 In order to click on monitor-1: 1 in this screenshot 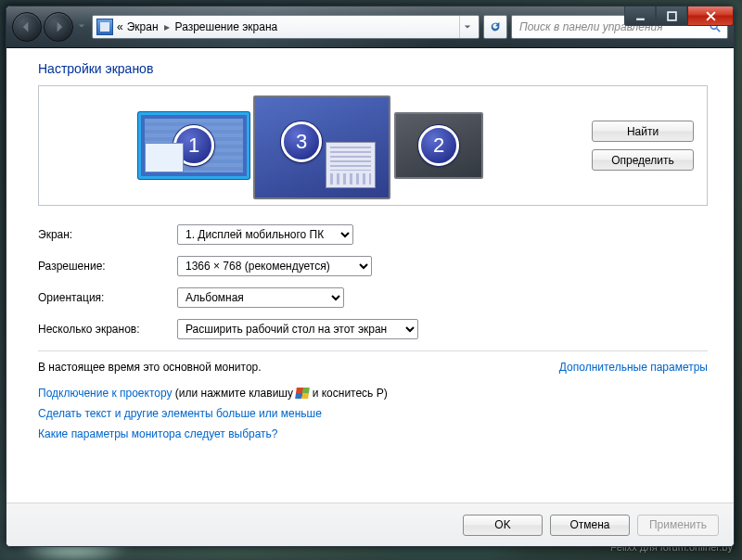, I will do `click(194, 146)`.